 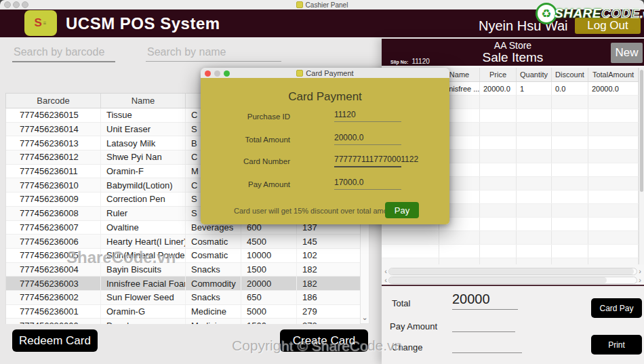 What do you see at coordinates (54, 129) in the screenshot?
I see `table-cell: 777456236014` at bounding box center [54, 129].